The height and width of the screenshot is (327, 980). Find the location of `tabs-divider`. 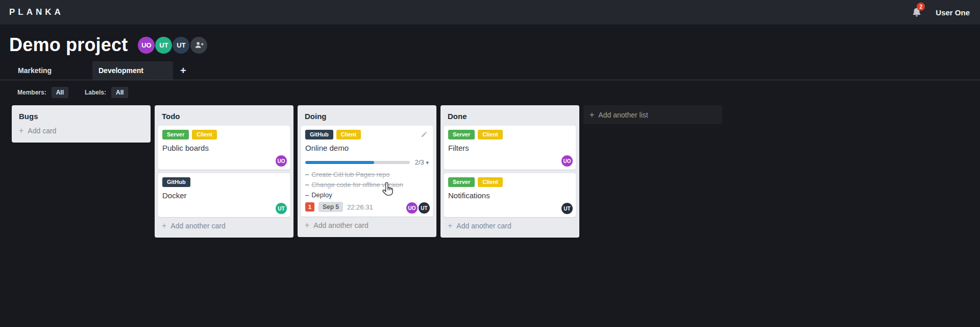

tabs-divider is located at coordinates (490, 80).